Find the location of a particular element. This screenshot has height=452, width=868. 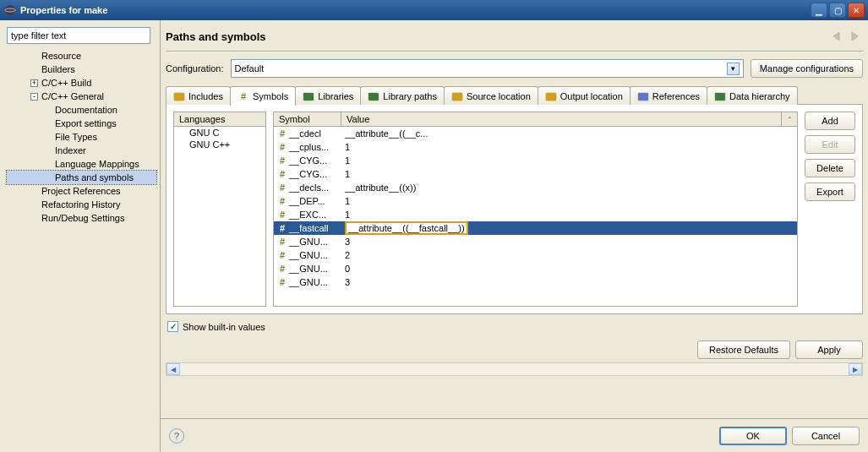

horizontal-scrollbar: ◀ ▶ is located at coordinates (514, 369).